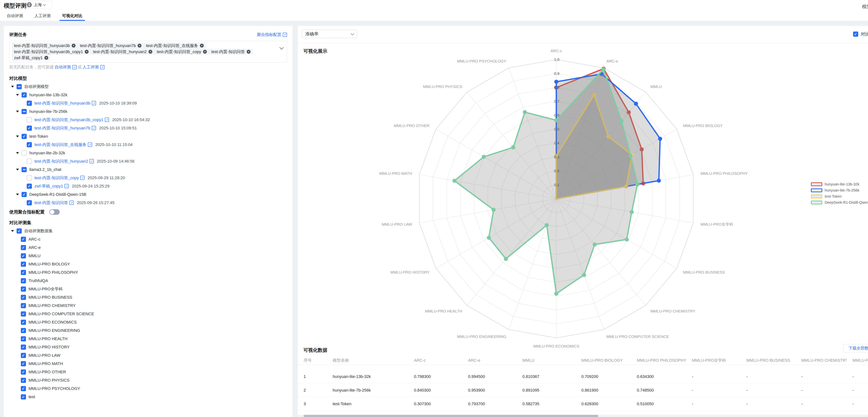  Describe the element at coordinates (69, 120) in the screenshot. I see `task-link: test-内置-知识问答_hunyuan3b_copy1` at that location.